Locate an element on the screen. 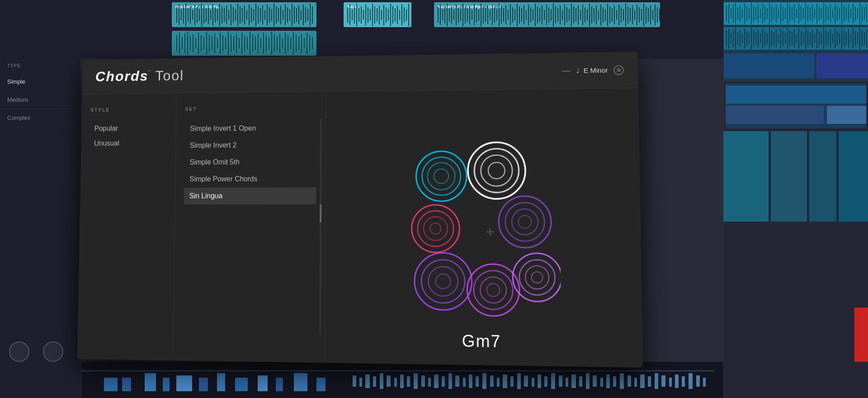 Image resolution: width=868 pixels, height=398 pixels. sidebar-item-simple: Simple is located at coordinates (41, 82).